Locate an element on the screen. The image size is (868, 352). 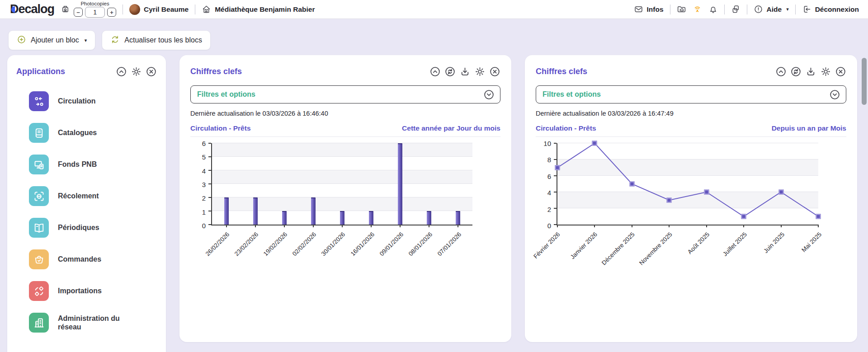
user-name: Cyril Beaume is located at coordinates (166, 9).